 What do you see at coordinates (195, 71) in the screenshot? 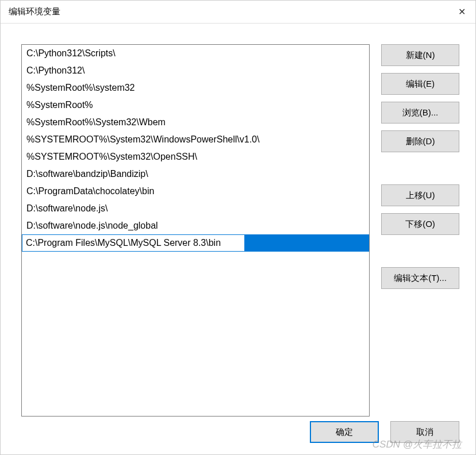
I see `list-item: C:\Python312\` at bounding box center [195, 71].